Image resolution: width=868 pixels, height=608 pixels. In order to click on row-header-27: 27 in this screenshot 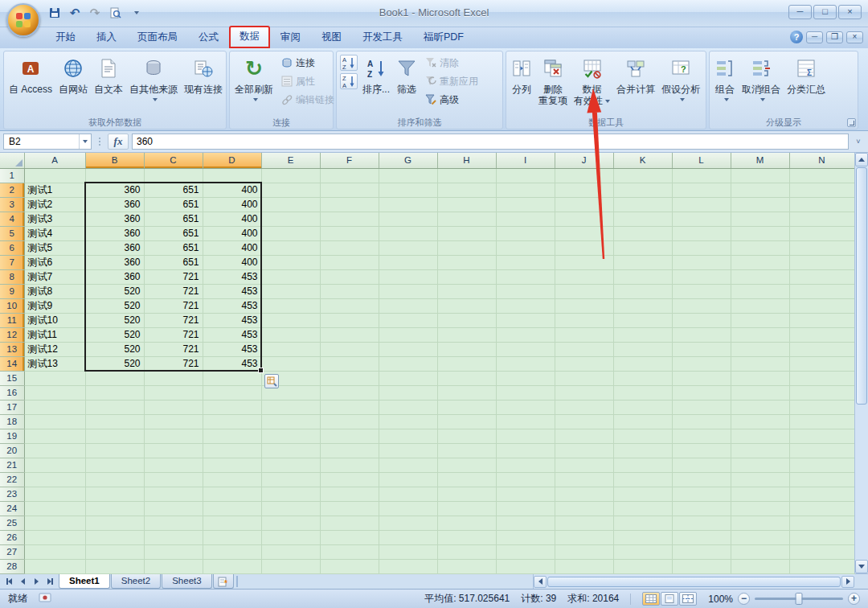, I will do `click(12, 552)`.